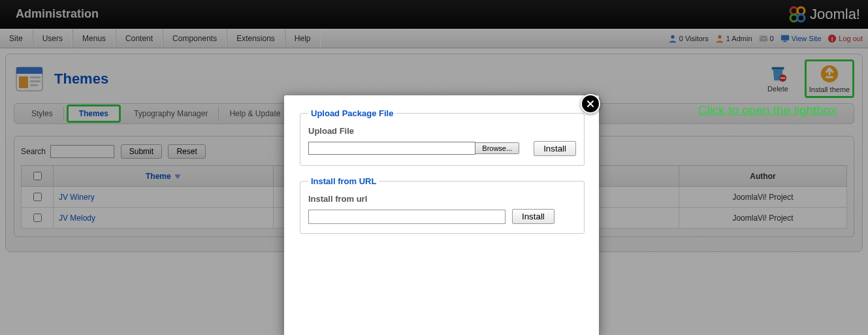 This screenshot has height=335, width=868. I want to click on status-messages: 0, so click(767, 39).